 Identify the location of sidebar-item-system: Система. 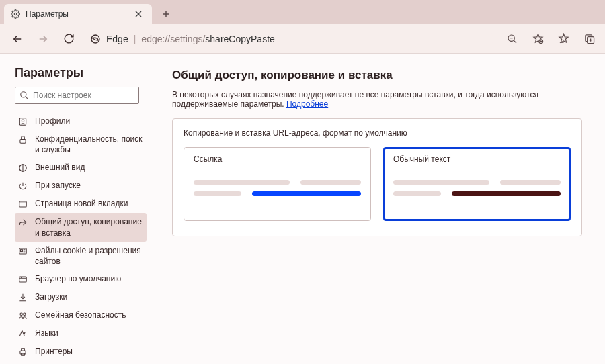
(81, 363).